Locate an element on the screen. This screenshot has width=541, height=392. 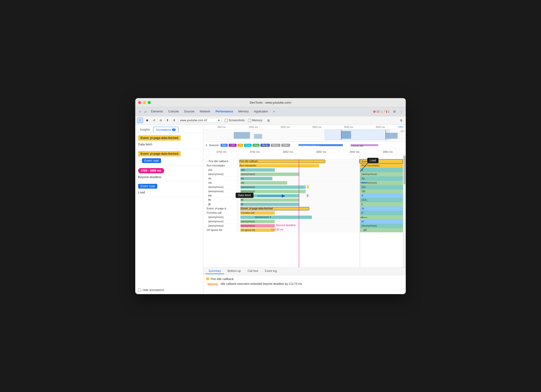
right-row-gb: GB is located at coordinates (381, 191).